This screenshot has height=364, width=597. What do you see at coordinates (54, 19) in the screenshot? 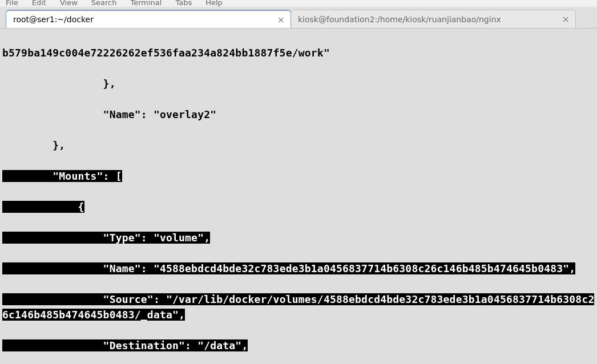
I see `tab-label: root@ser1:~/docker` at bounding box center [54, 19].